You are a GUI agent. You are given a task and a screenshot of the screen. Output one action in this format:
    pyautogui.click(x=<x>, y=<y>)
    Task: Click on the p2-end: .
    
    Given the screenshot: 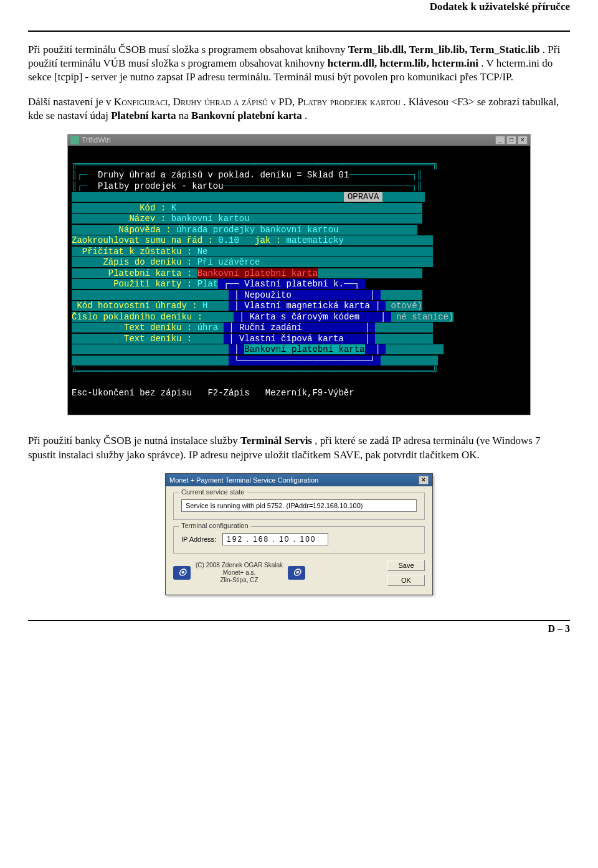 What is the action you would take?
    pyautogui.click(x=306, y=116)
    